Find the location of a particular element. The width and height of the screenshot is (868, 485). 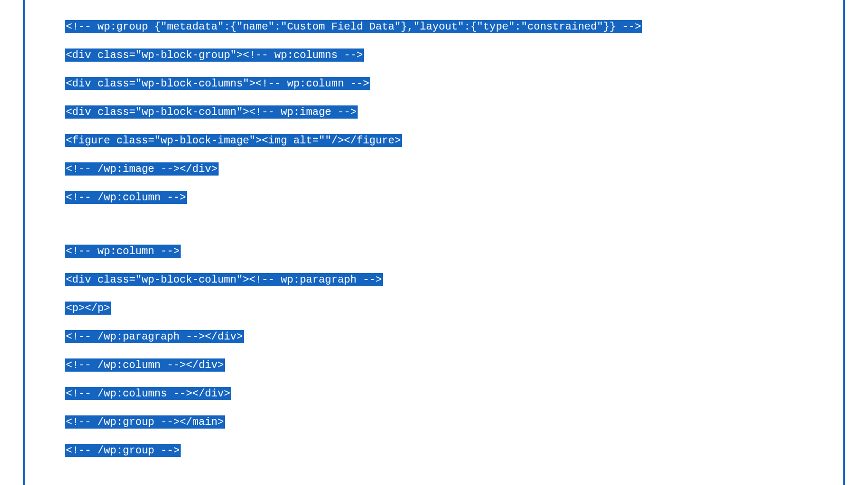

code-line: <!-- /wp:columns --></div> is located at coordinates (434, 394).